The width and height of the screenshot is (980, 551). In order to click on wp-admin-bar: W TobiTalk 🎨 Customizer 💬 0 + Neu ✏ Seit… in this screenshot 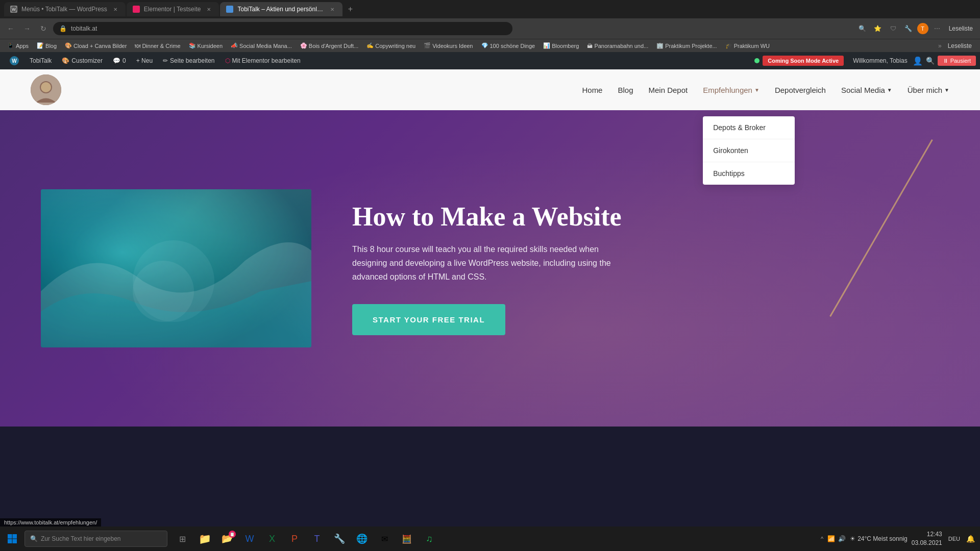, I will do `click(490, 61)`.